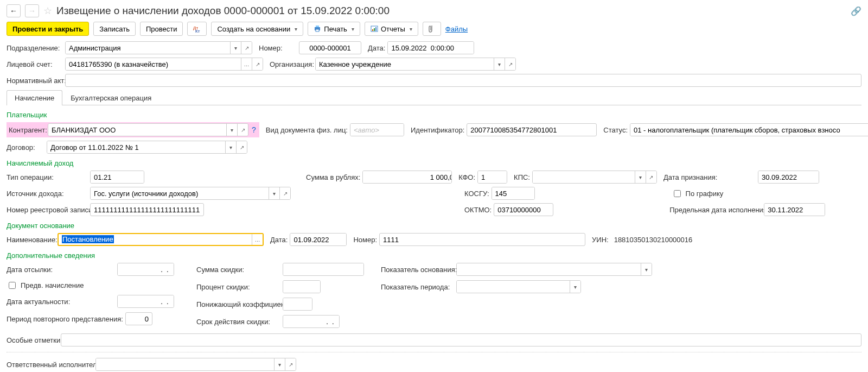 The image size is (868, 372). Describe the element at coordinates (136, 147) in the screenshot. I see `contract-input` at that location.